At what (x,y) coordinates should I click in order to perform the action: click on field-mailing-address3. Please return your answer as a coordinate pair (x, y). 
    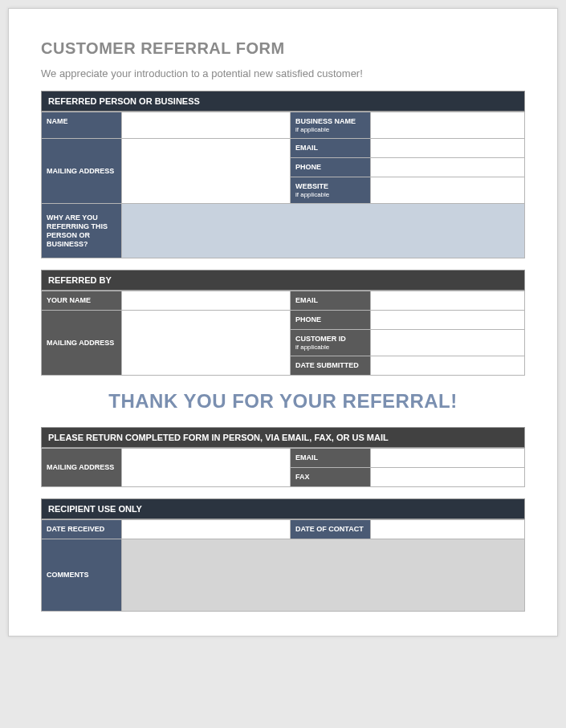
    Looking at the image, I should click on (206, 468).